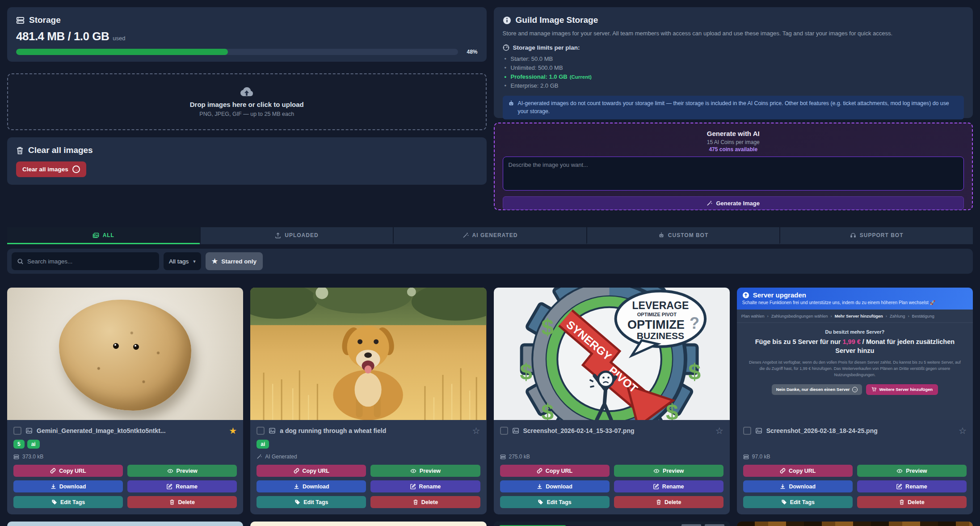 The height and width of the screenshot is (526, 980). Describe the element at coordinates (734, 174) in the screenshot. I see `prompt-textarea` at that location.